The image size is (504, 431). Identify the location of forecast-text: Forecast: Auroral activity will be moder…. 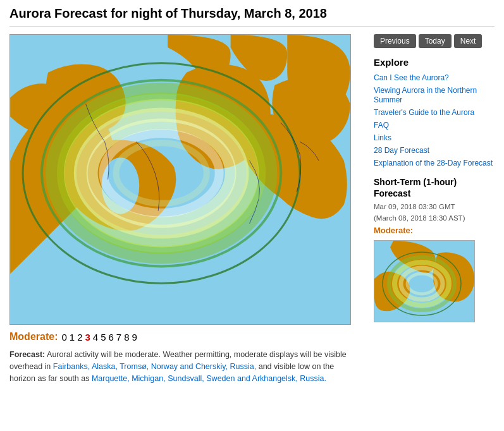
(180, 367).